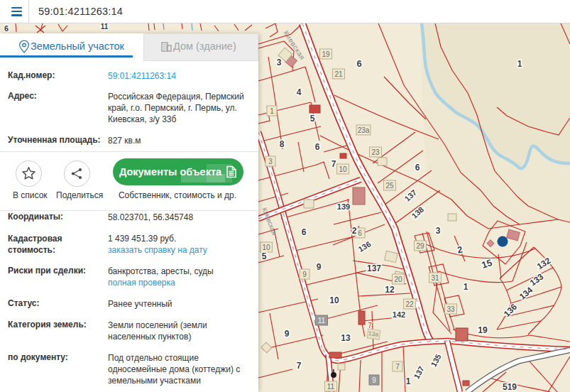 This screenshot has height=392, width=570. I want to click on svg-text: 13а, so click(373, 334).